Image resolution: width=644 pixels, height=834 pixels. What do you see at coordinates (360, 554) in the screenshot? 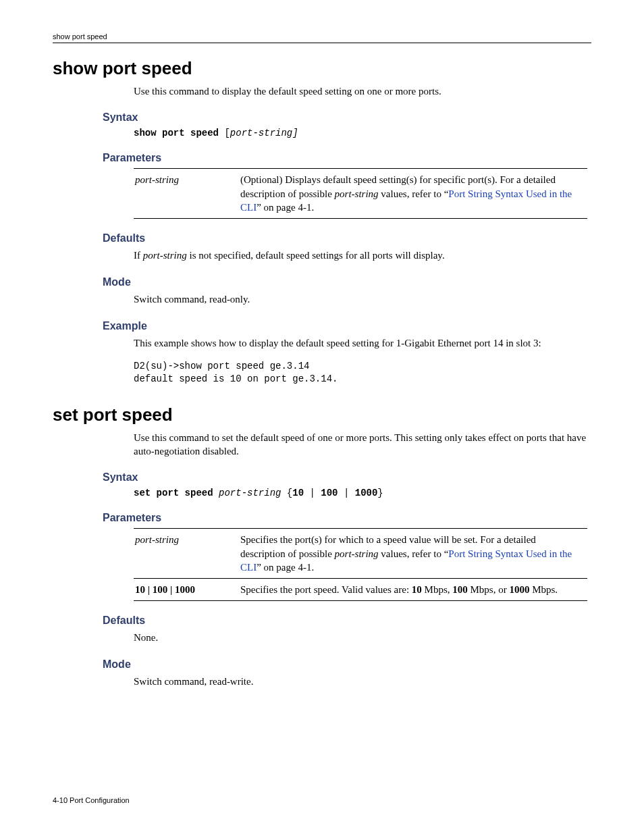
I see `table-row: port-string Specifies the port(s) for wh…` at bounding box center [360, 554].